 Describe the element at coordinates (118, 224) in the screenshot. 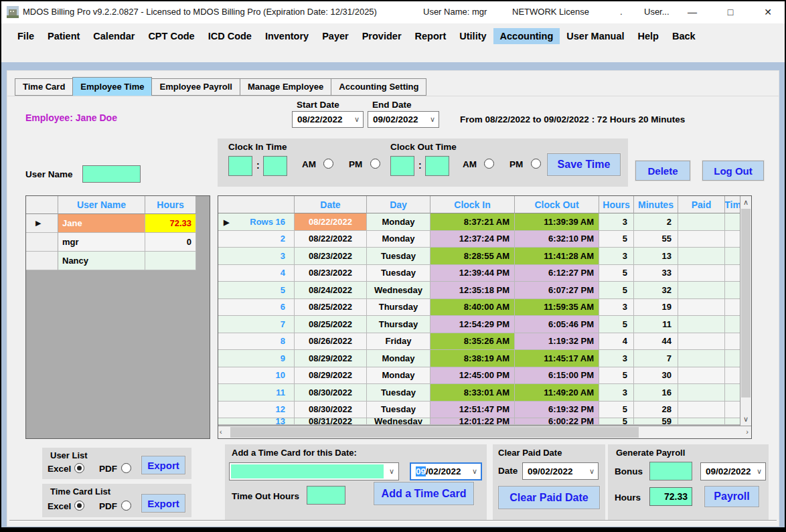

I see `user-grid-row: ▶Jane72.33` at that location.